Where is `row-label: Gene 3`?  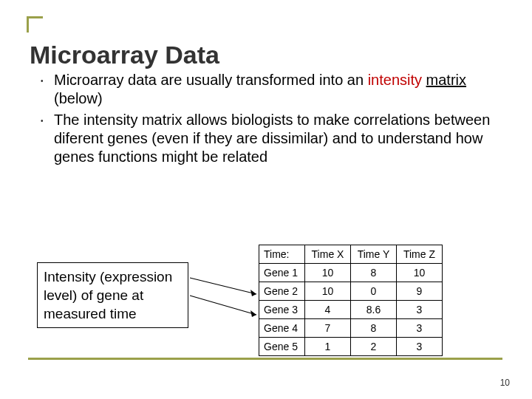
row-label: Gene 3 is located at coordinates (282, 310).